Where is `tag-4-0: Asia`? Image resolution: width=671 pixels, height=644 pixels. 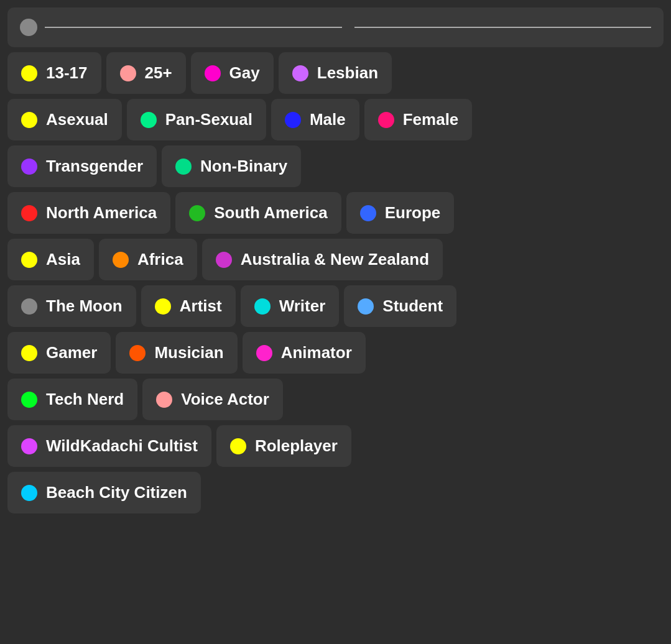 tag-4-0: Asia is located at coordinates (51, 260).